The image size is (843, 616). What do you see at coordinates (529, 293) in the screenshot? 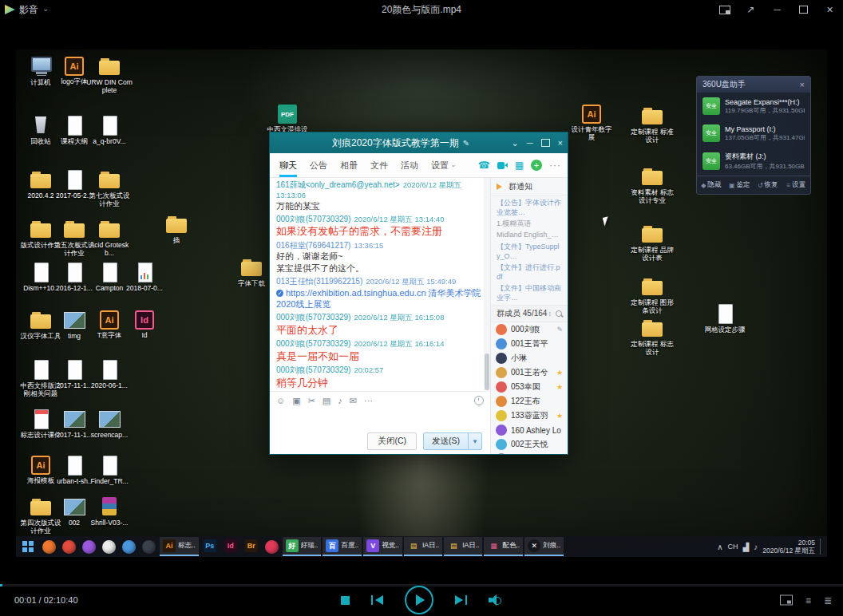
I see `notice-item: 【文件】中国移动商业字…` at bounding box center [529, 293].